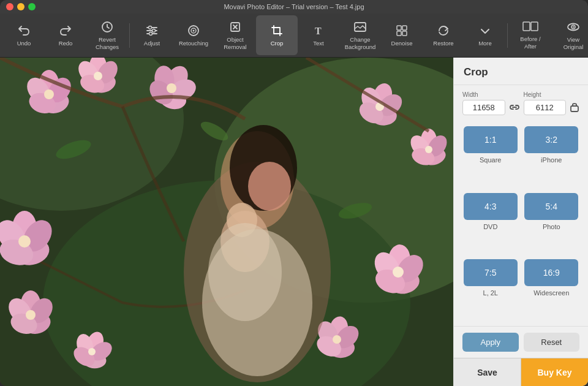 This screenshot has width=588, height=386. I want to click on toolbar-item-redo: Redo, so click(66, 36).